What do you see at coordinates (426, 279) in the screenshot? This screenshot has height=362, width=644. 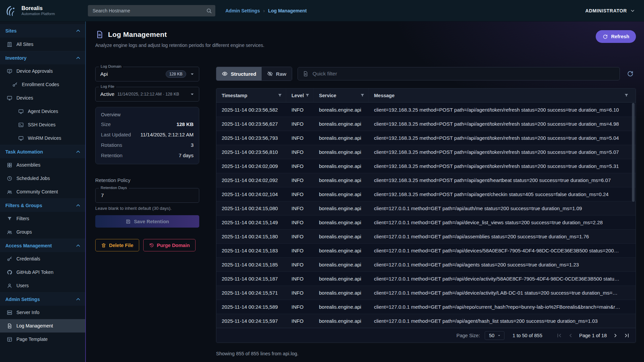 I see `table-row: 2025-11-14 00:24:15,187INFOborealis.engi…` at bounding box center [426, 279].